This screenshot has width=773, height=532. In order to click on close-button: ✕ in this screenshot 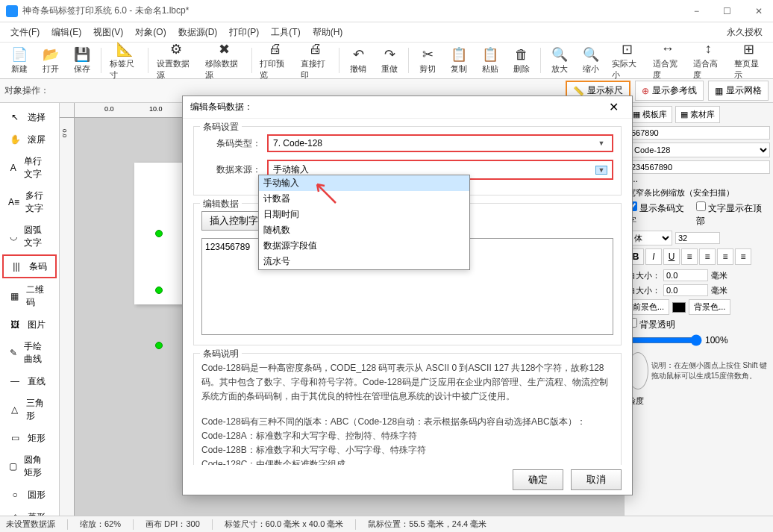, I will do `click(759, 11)`.